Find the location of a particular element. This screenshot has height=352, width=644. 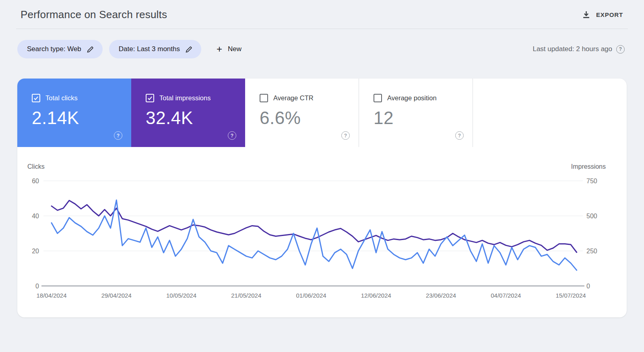

metric-value: 32.4K is located at coordinates (196, 118).